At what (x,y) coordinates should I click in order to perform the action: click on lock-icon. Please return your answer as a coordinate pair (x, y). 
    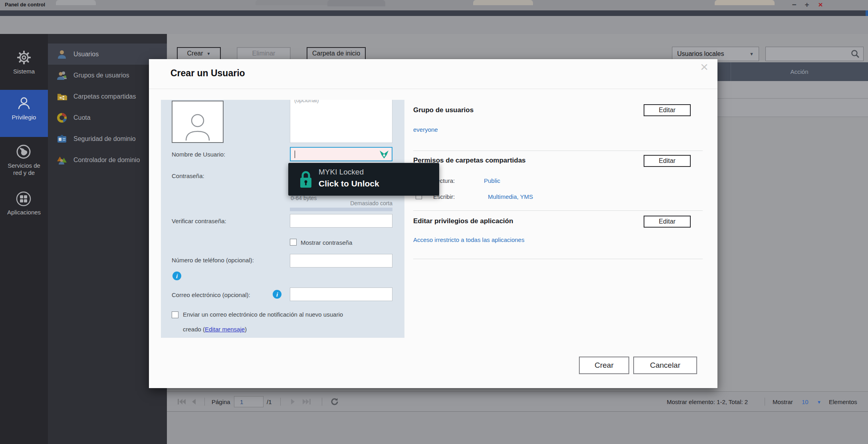
    Looking at the image, I should click on (306, 179).